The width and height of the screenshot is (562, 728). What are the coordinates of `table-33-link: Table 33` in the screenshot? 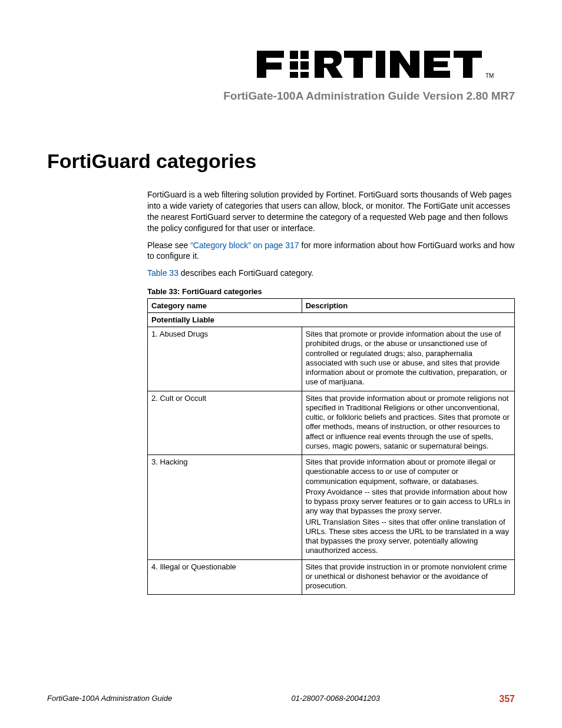 It's located at (163, 273).